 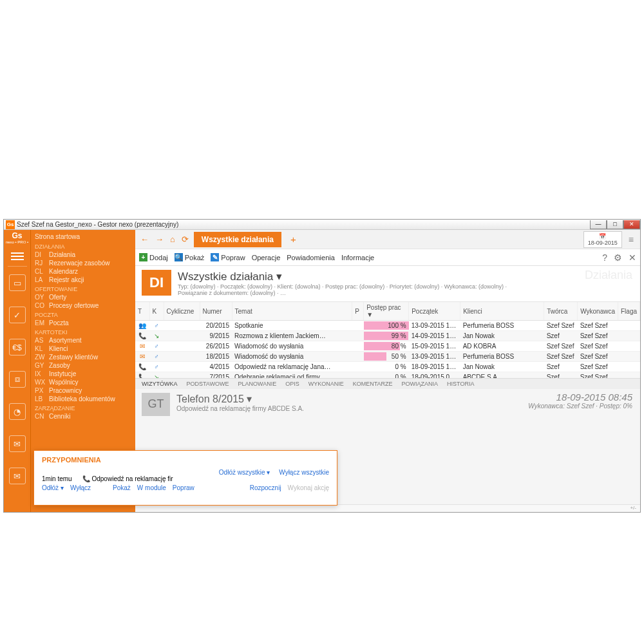 What do you see at coordinates (83, 314) in the screenshot?
I see `sidebar-section: POCZTA` at bounding box center [83, 314].